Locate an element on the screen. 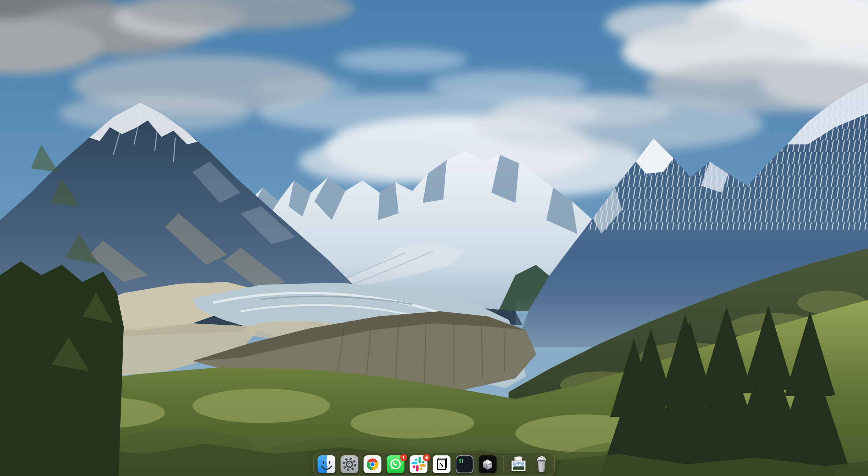  dock-item-trash is located at coordinates (542, 464).